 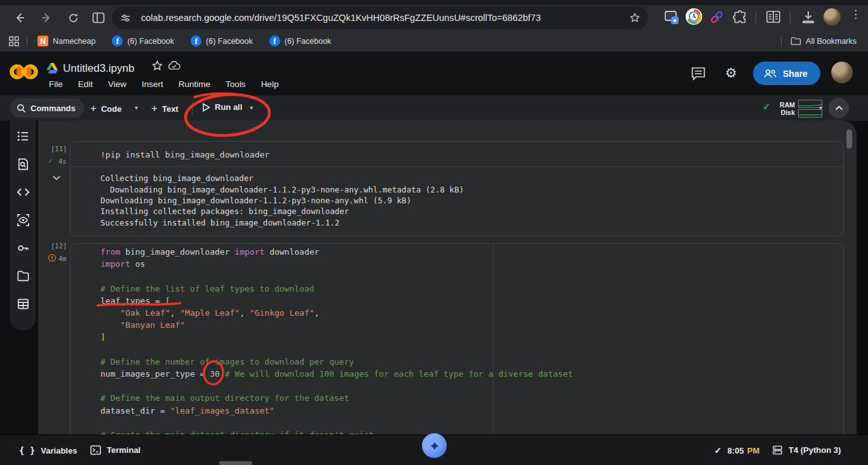 What do you see at coordinates (770, 74) in the screenshot?
I see `people-icon` at bounding box center [770, 74].